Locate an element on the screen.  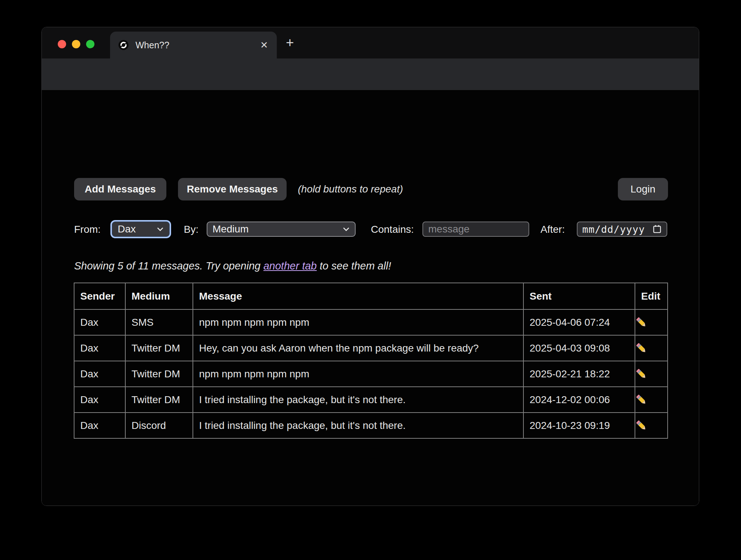
new-tab-button: + is located at coordinates (290, 42).